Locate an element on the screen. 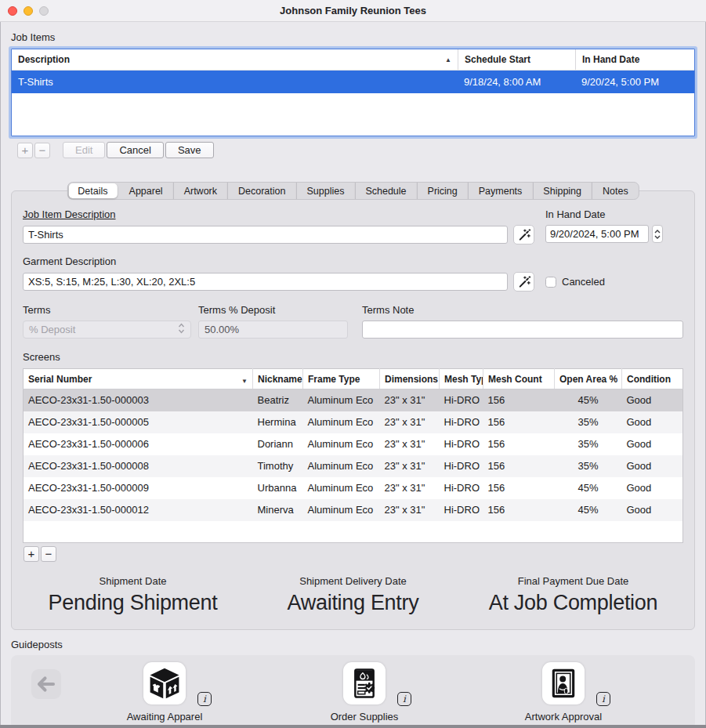 This screenshot has height=728, width=706. column-header-schedule-start: Schedule Start is located at coordinates (516, 60).